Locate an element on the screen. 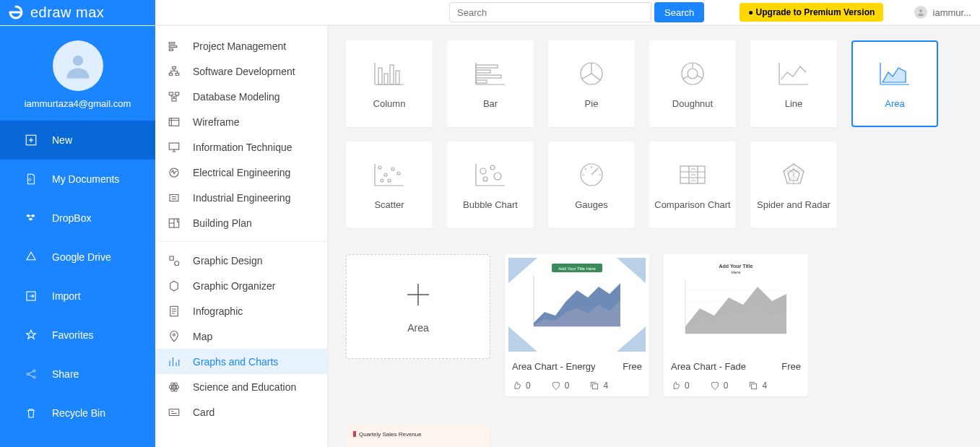 The height and width of the screenshot is (447, 980). nav-gdrive: Google Drive is located at coordinates (78, 257).